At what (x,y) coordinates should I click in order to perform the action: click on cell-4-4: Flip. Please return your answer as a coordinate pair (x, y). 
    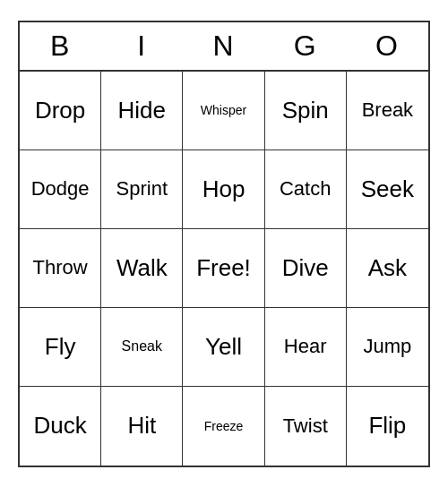
    Looking at the image, I should click on (387, 426).